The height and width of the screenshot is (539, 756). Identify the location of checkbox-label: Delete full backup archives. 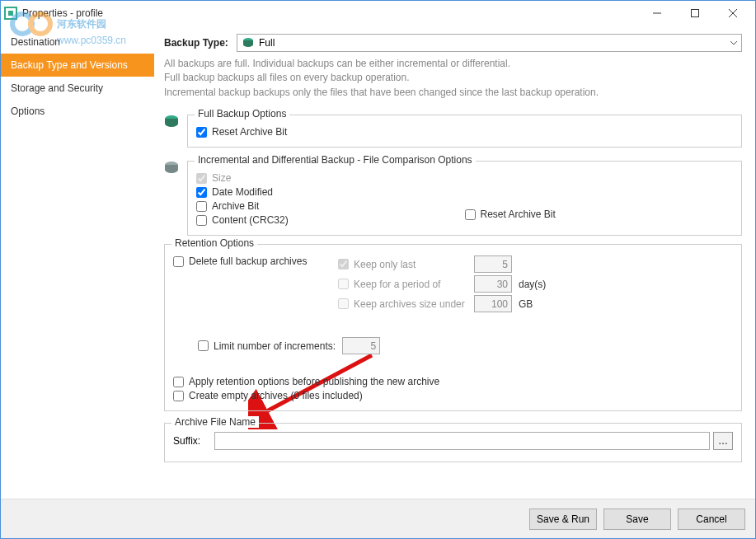
(247, 261).